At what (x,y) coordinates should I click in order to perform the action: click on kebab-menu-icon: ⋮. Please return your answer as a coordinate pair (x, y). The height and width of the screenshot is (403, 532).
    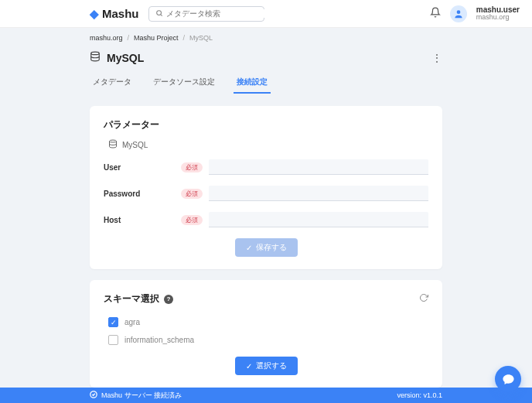
    Looking at the image, I should click on (437, 58).